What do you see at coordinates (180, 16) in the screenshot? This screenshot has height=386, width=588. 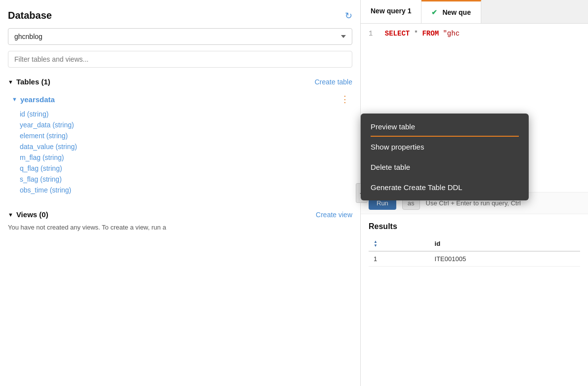 I see `database-header: Database ↻` at bounding box center [180, 16].